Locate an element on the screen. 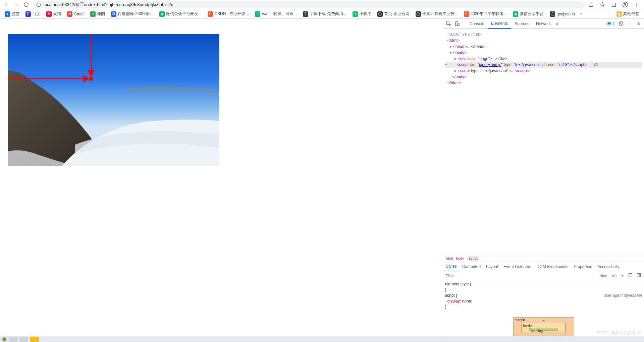 The image size is (644, 342). bookmark-item: ◯geojson.io is located at coordinates (562, 14).